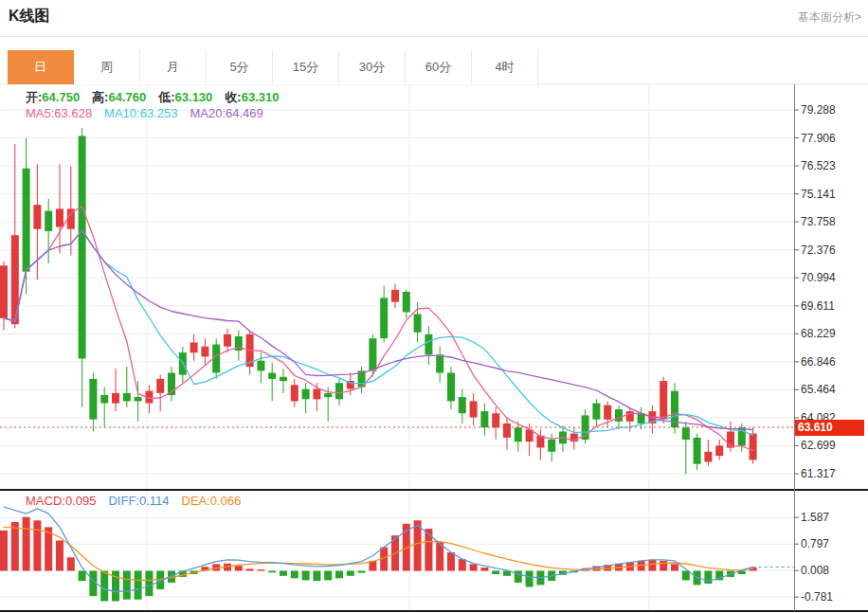 The width and height of the screenshot is (868, 613). What do you see at coordinates (173, 67) in the screenshot?
I see `tab-month: 月` at bounding box center [173, 67].